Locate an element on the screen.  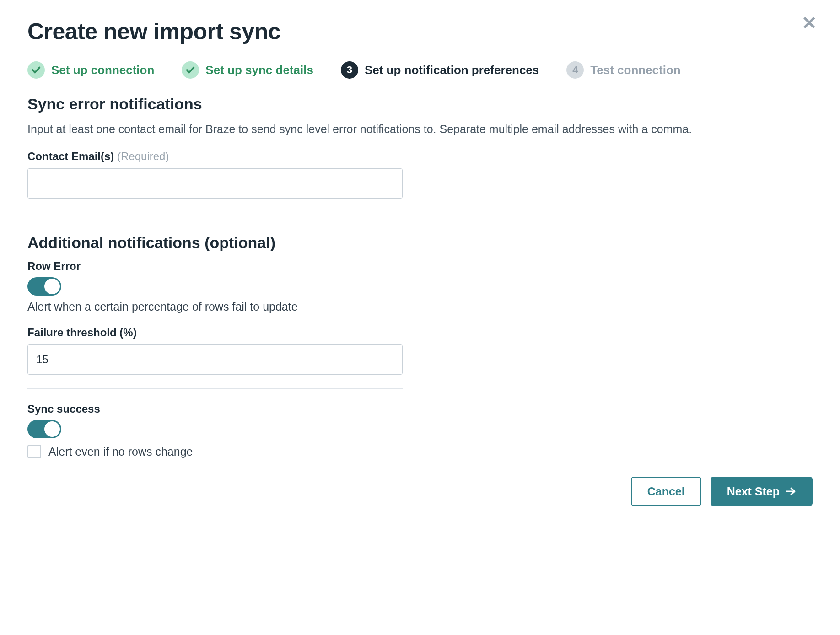
next-step-button-label: Next Step is located at coordinates (753, 491).